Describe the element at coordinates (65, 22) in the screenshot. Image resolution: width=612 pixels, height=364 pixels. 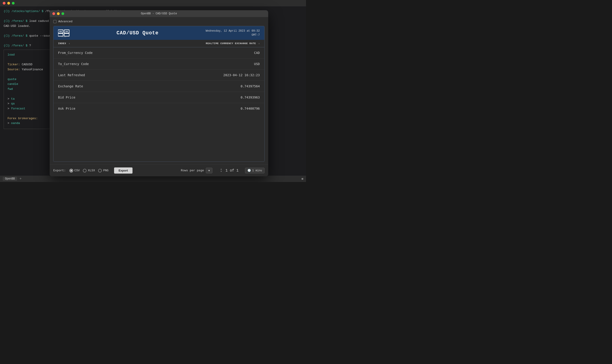
I see `advanced-label: Advanced` at that location.